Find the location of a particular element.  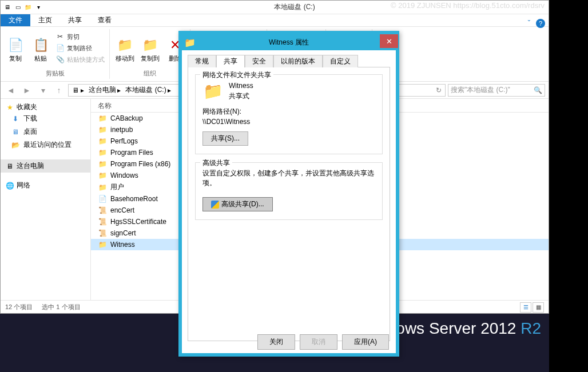

tab-previous-versions: 以前的版本 is located at coordinates (298, 61).